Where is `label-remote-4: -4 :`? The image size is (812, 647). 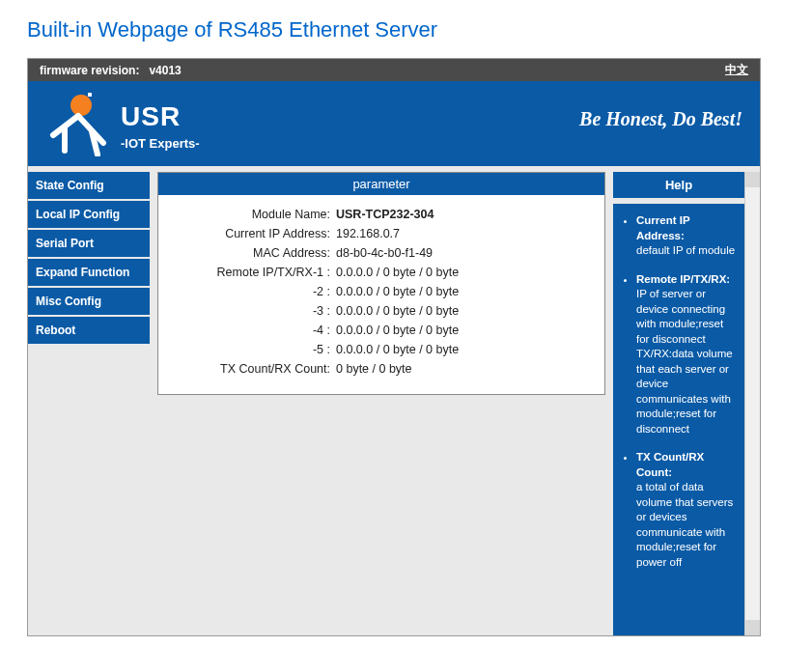
label-remote-4: -4 : is located at coordinates (254, 330).